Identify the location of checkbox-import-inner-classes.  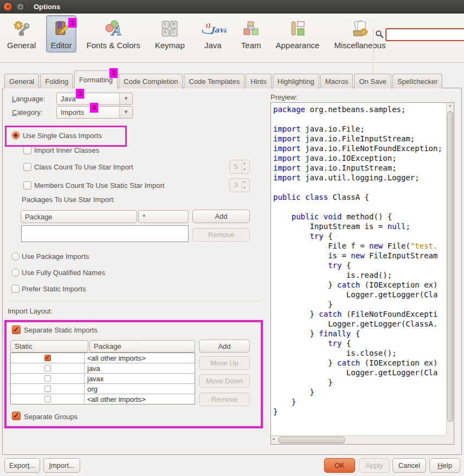
(27, 151).